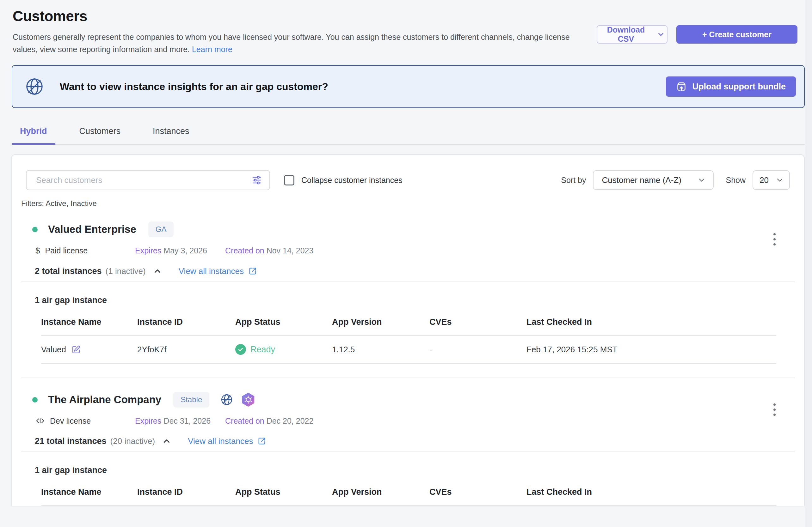 The width and height of the screenshot is (812, 527). I want to click on app-status-cell: Ready, so click(284, 349).